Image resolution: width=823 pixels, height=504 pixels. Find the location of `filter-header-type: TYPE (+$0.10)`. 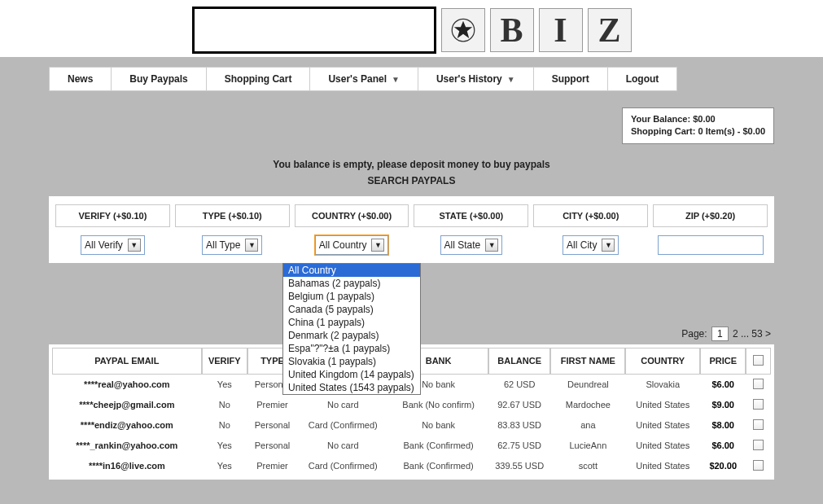

filter-header-type: TYPE (+$0.10) is located at coordinates (233, 216).